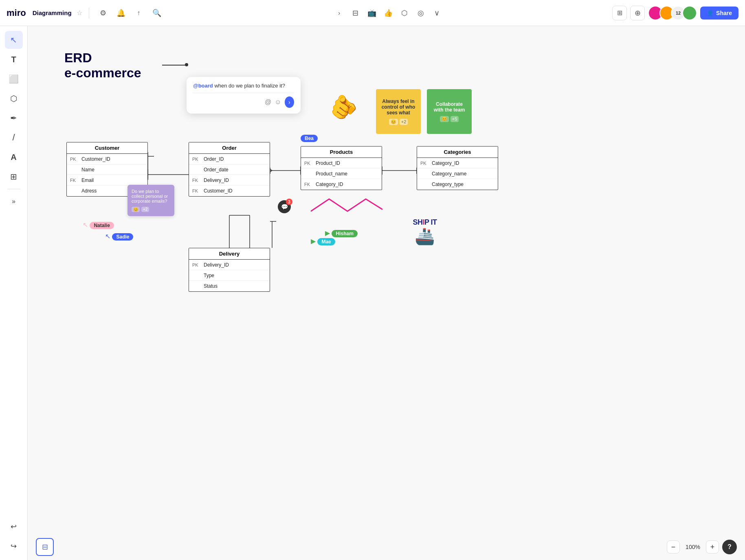 The height and width of the screenshot is (560, 745). What do you see at coordinates (139, 13) in the screenshot?
I see `upload-button: ↑` at bounding box center [139, 13].